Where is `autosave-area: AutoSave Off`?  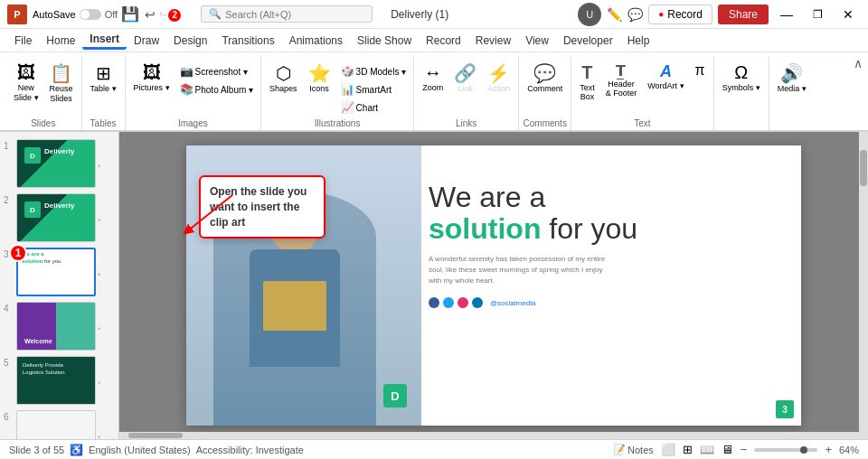 autosave-area: AutoSave Off is located at coordinates (75, 14).